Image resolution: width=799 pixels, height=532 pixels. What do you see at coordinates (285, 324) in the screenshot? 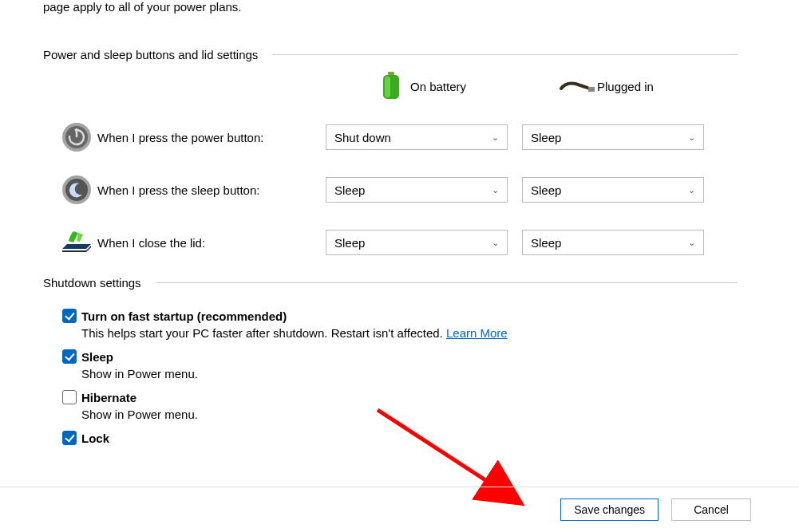
I see `shutdown-item-fast-startup: Turn on fast startup (recommended) This …` at bounding box center [285, 324].